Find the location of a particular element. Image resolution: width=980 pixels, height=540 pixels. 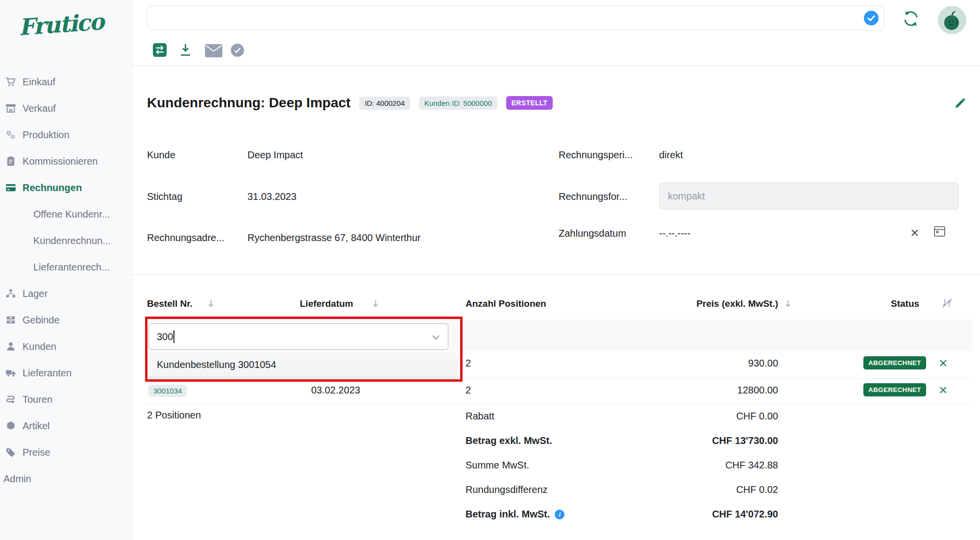

sidebar: Frutico Einkauf Verkauf Produktion Kommi… is located at coordinates (66, 270).